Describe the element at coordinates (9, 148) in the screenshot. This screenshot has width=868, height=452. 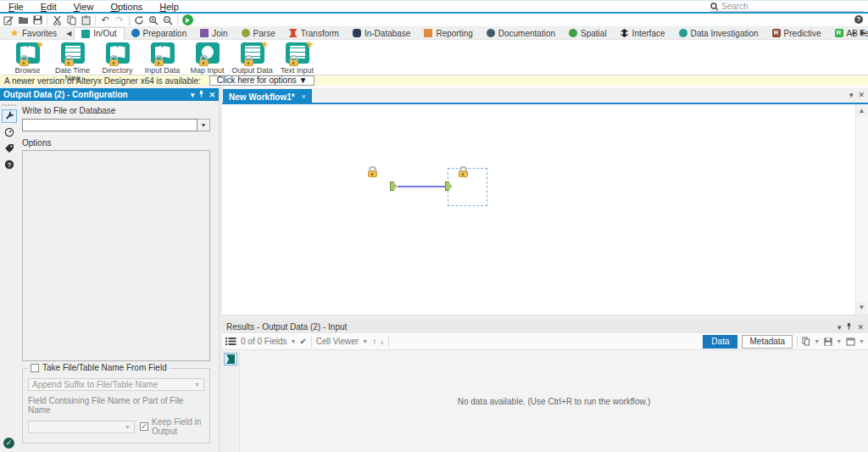
I see `annotation-tag-icon` at that location.